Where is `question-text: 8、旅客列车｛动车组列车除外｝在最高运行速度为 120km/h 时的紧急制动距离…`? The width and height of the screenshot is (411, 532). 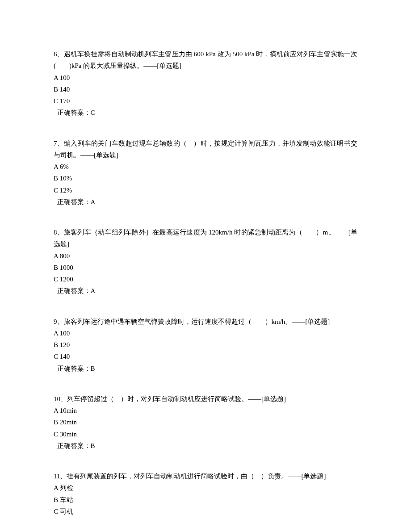
question-text: 8、旅客列车｛动车组列车除外｝在最高运行速度为 120km/h 时的紧急制动距离… is located at coordinates (206, 239).